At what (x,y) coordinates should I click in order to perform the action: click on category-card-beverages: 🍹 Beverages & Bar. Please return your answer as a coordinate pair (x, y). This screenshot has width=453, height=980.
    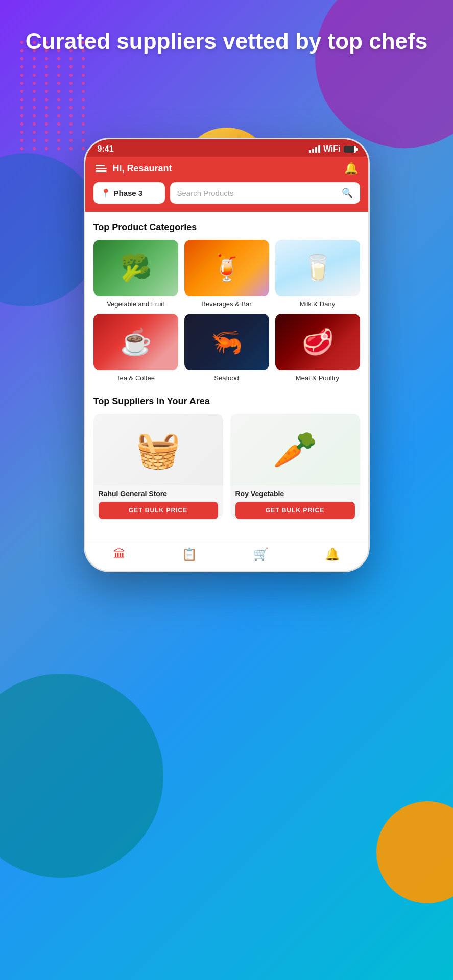
    Looking at the image, I should click on (227, 274).